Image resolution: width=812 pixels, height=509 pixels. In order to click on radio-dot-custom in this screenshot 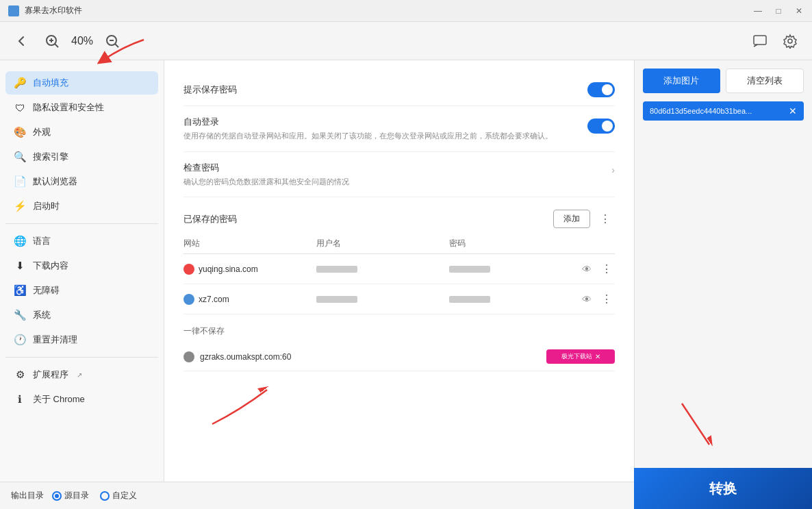, I will do `click(105, 496)`.